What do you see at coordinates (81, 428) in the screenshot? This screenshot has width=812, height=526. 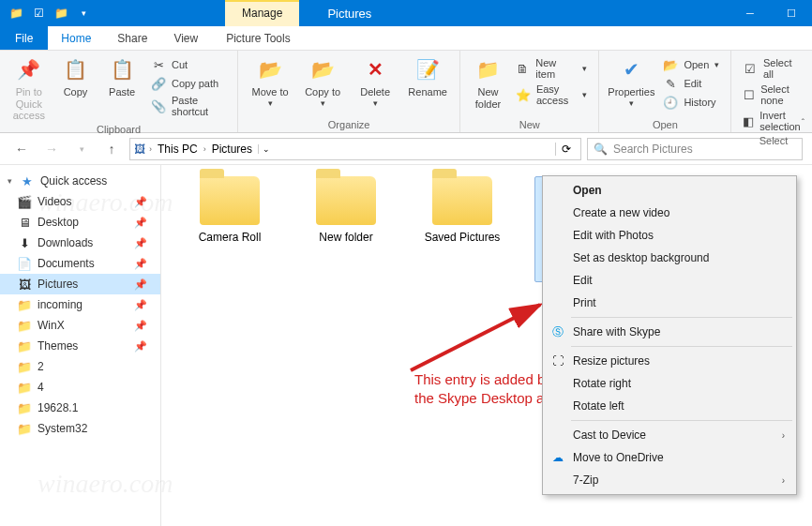 I see `nav-system32: 📁System32` at bounding box center [81, 428].